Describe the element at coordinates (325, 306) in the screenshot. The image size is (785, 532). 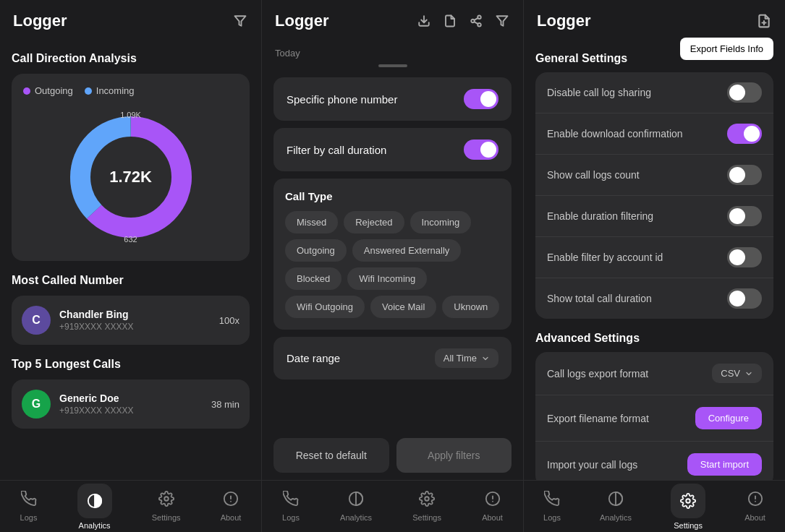
I see `tag-wifi-outgoing: Wifi Outgoing` at that location.